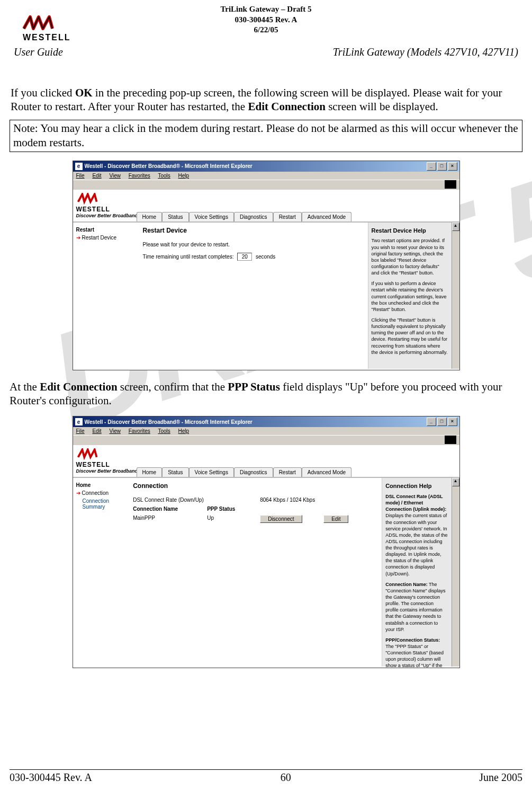 The height and width of the screenshot is (790, 532). I want to click on paragraph-2: At the Edit Connection screen, confirm t…, so click(266, 394).